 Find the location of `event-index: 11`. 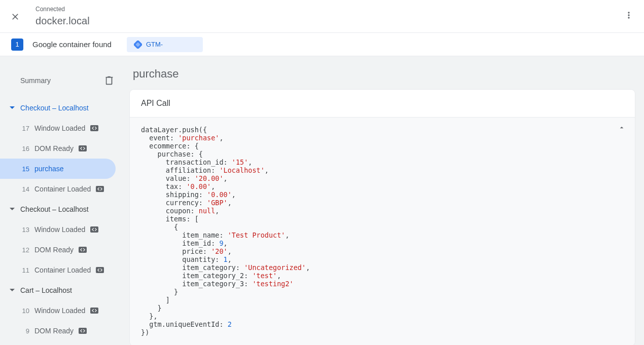

event-index: 11 is located at coordinates (25, 271).